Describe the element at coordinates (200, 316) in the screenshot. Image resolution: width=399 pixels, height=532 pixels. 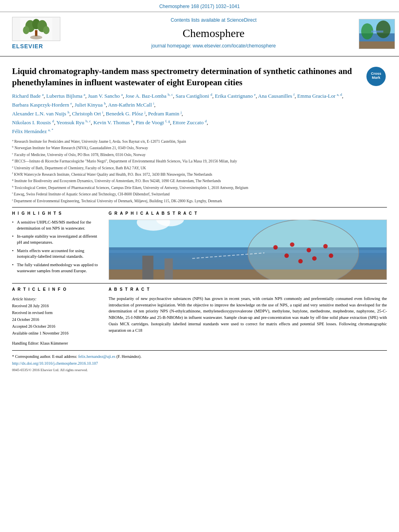
I see `article-info-abstract-section: A R T I C L E I N F O Article history: R…` at that location.